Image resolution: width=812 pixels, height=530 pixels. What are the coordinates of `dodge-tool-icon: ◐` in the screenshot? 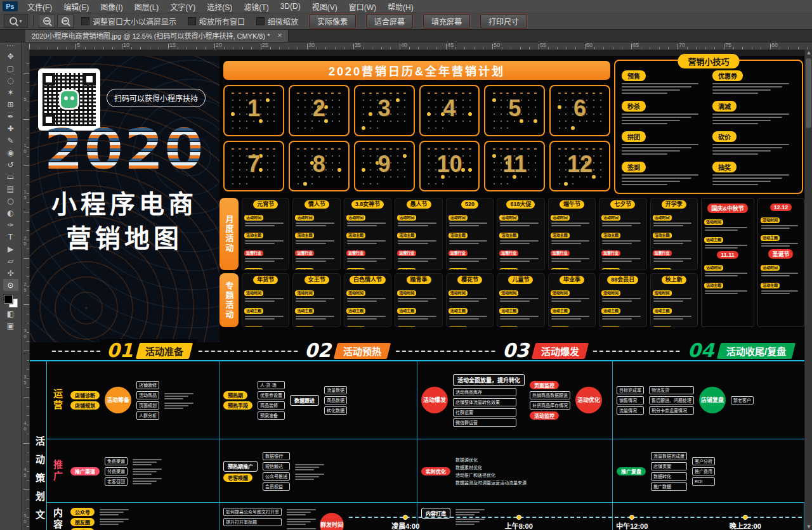 It's located at (11, 213).